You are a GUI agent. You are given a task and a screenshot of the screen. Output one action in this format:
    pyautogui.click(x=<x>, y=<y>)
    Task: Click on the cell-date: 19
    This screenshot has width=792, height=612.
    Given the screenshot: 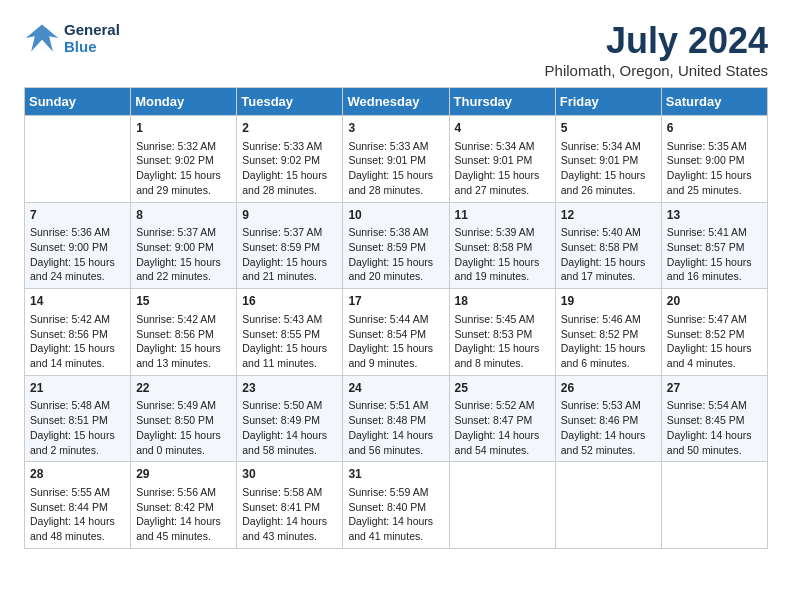 What is the action you would take?
    pyautogui.click(x=608, y=302)
    